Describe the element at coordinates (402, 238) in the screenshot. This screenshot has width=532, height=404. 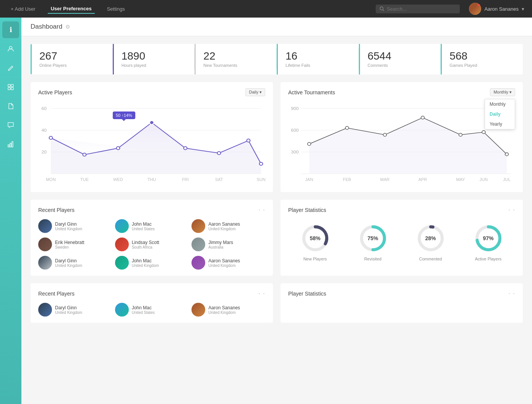
I see `player-statistics-panel: Player Statistics · · 58% New Players` at that location.